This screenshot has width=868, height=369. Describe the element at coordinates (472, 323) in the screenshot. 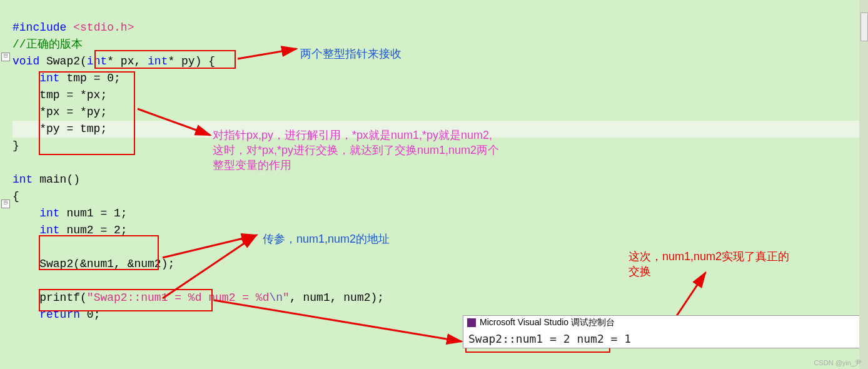

I see `vs-icon` at that location.